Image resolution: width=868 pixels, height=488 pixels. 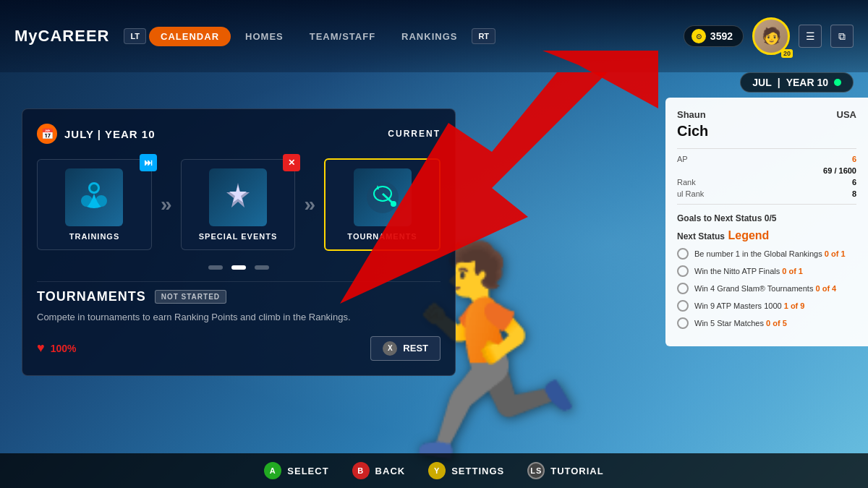 What do you see at coordinates (239, 205) in the screenshot?
I see `activities-row: ⏭ TRAININGS » ✕ SPEC` at bounding box center [239, 205].